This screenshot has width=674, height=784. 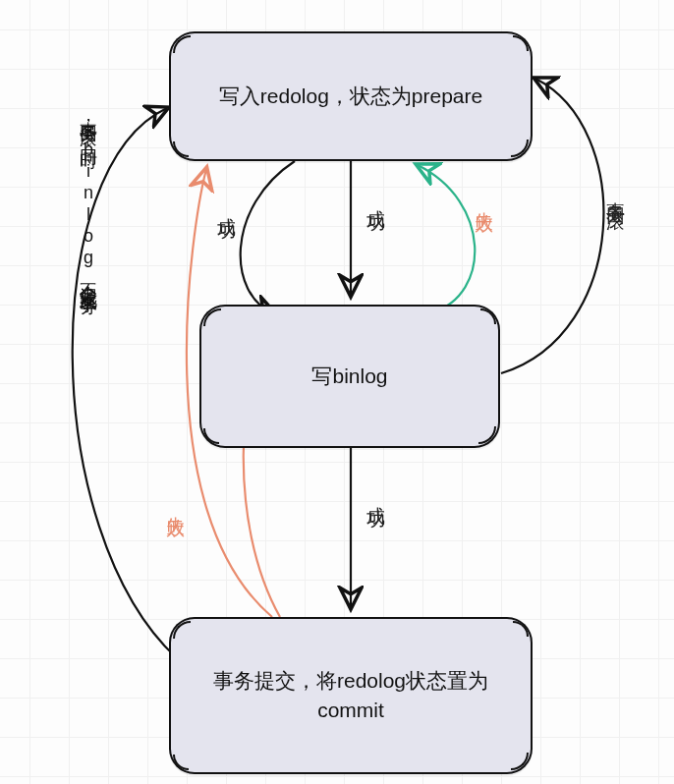 What do you see at coordinates (227, 205) in the screenshot?
I see `label-n1-n2-success-left: 成功` at bounding box center [227, 205].